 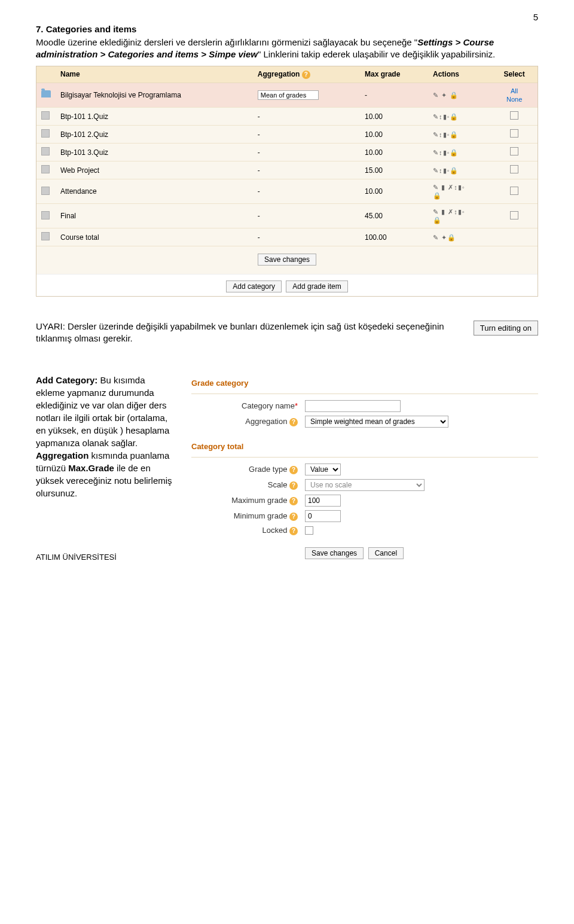 What do you see at coordinates (446, 95) in the screenshot?
I see `row-actions: ✎ ✦ 🔒` at bounding box center [446, 95].